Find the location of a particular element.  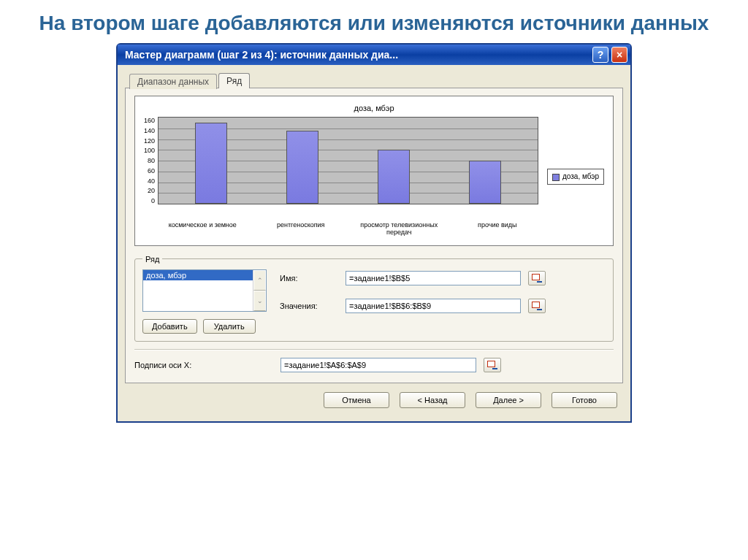

x-tick-label: просмотр телевизионных передач is located at coordinates (399, 229).